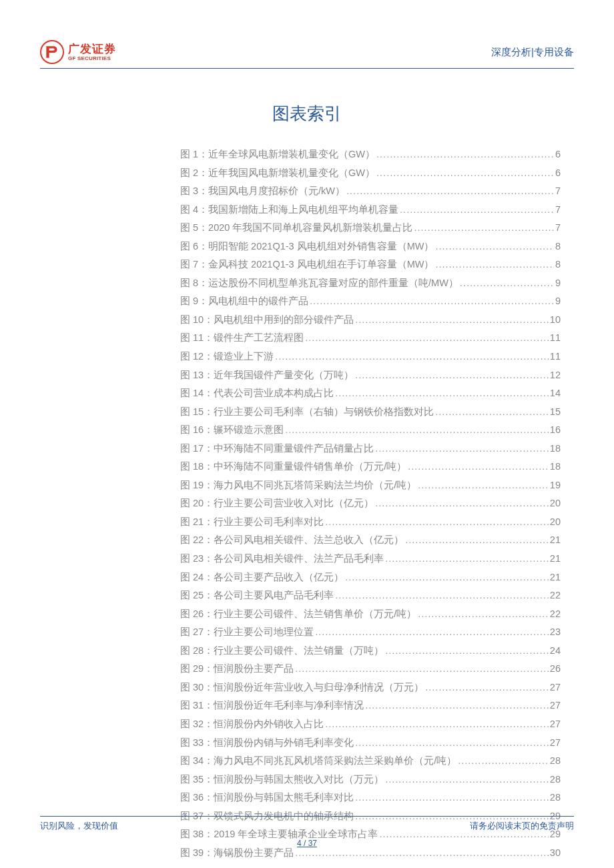 Image resolution: width=614 pixels, height=868 pixels. I want to click on toc-row: 图 26：行业主要公司锻件、法兰销售单价（万元/吨）22, so click(370, 614).